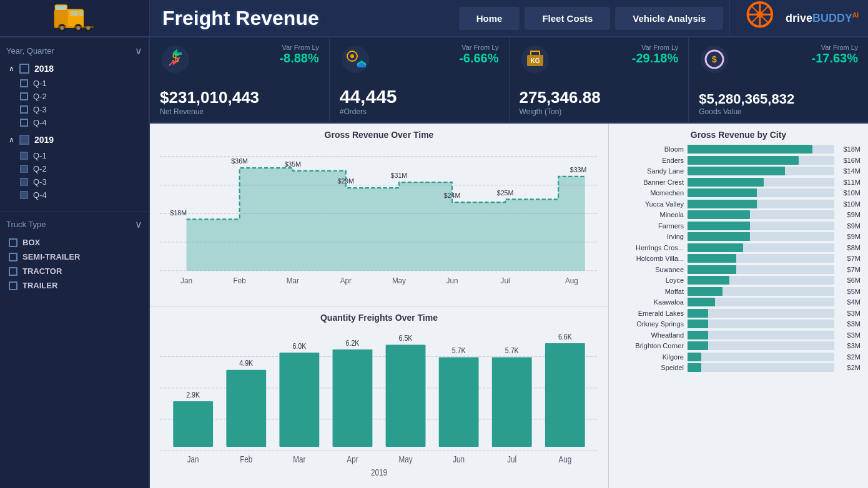 The width and height of the screenshot is (868, 488). Describe the element at coordinates (24, 182) in the screenshot. I see `q3-2019-checkbox` at that location.